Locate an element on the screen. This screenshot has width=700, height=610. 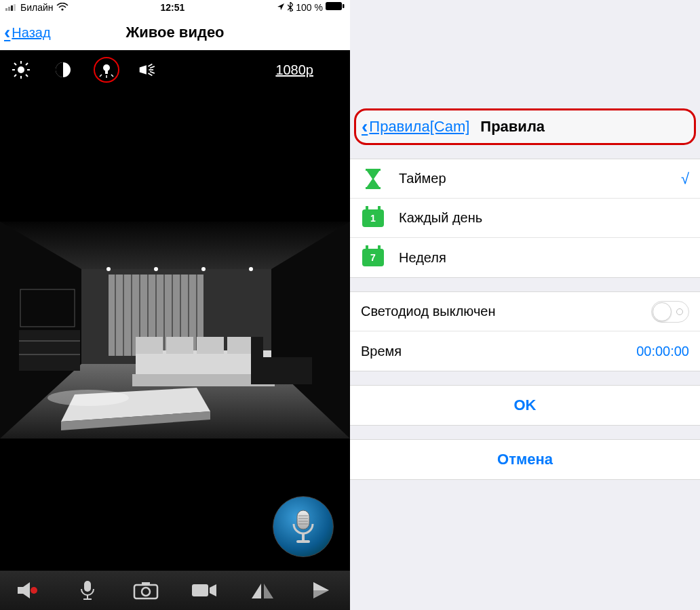
ok-group: OK is located at coordinates (525, 405).